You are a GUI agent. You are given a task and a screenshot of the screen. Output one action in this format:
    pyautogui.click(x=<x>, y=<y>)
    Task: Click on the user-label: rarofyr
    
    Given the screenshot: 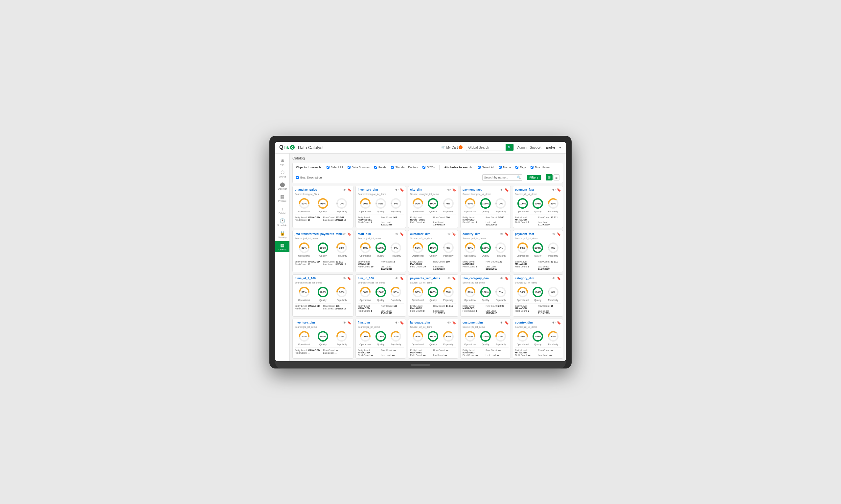 What is the action you would take?
    pyautogui.click(x=550, y=147)
    